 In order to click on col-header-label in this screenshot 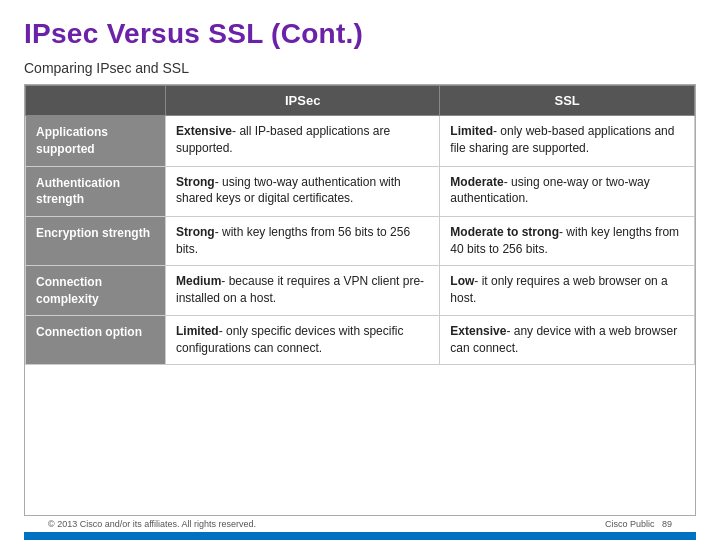, I will do `click(96, 101)`.